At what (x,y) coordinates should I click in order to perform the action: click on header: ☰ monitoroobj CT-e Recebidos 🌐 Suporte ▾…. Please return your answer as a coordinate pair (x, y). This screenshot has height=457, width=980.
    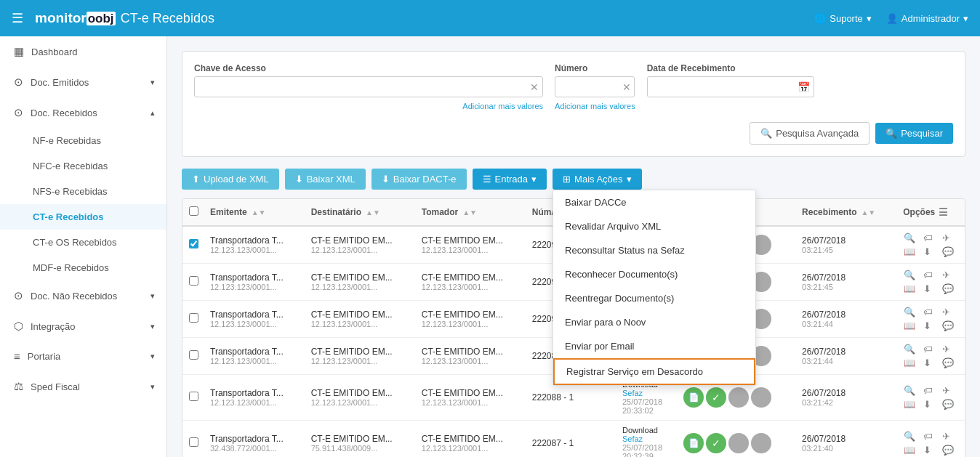
    Looking at the image, I should click on (490, 18).